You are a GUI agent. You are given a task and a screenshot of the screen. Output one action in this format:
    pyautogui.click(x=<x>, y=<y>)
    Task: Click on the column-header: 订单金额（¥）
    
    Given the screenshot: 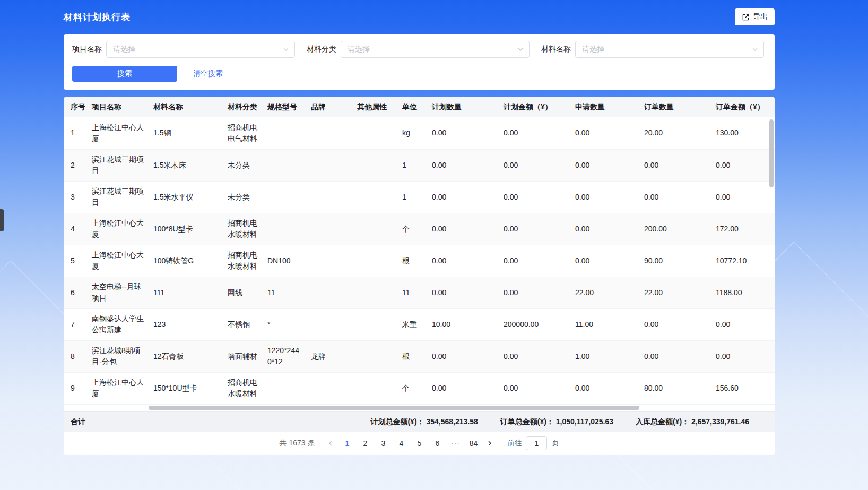 What is the action you would take?
    pyautogui.click(x=742, y=107)
    